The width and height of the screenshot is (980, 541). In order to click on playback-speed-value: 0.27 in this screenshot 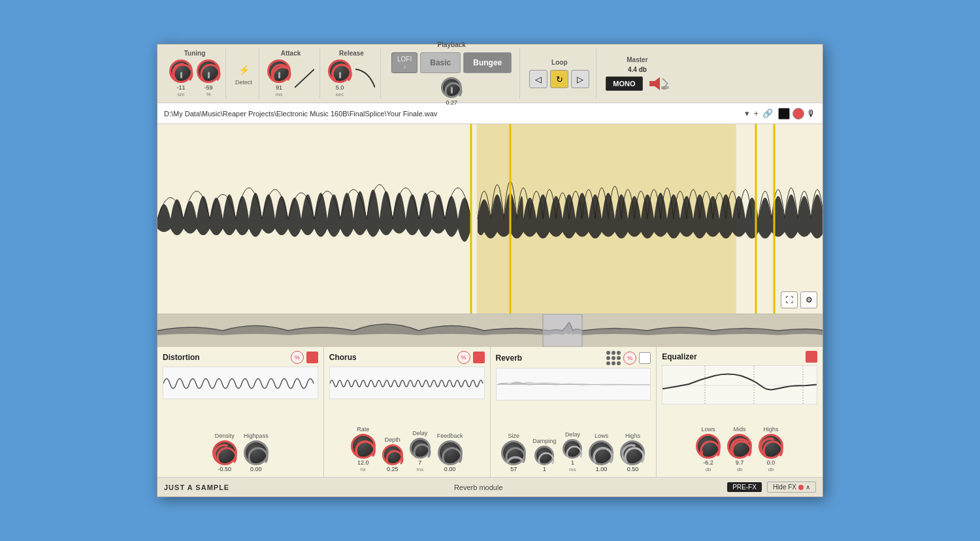, I will do `click(451, 103)`.